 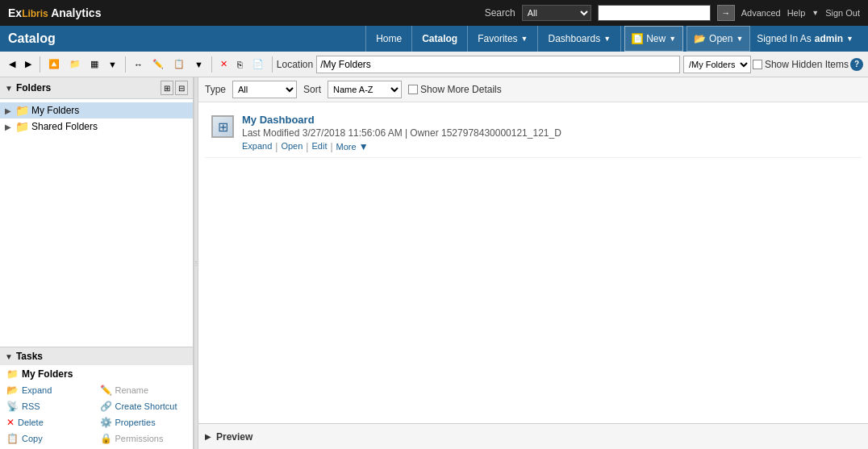 What do you see at coordinates (323, 133) in the screenshot?
I see `dashboard-last-modified: Last Modified 3/27/2018 11:56:06 AM` at bounding box center [323, 133].